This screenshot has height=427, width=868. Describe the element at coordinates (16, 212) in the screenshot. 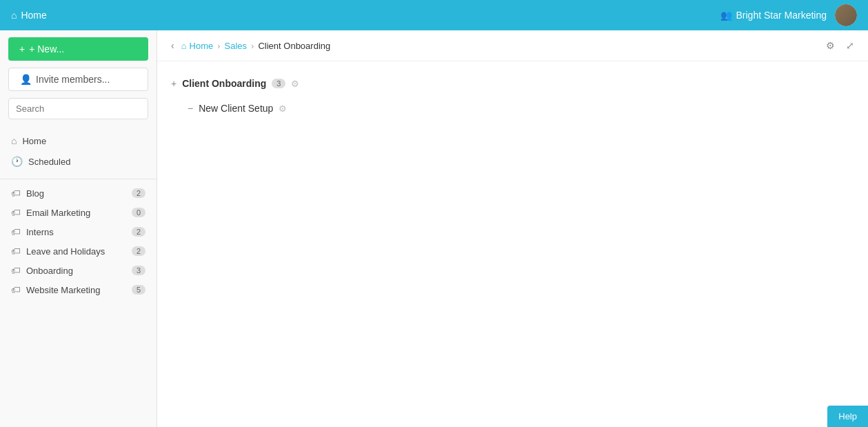

I see `tag-icon-email-marketing: 🏷` at that location.